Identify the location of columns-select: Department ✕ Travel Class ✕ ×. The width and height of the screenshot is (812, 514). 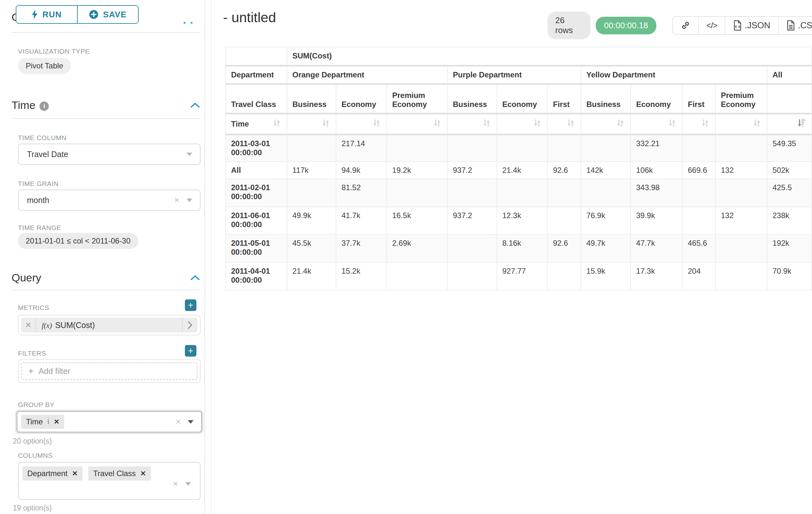
(109, 481).